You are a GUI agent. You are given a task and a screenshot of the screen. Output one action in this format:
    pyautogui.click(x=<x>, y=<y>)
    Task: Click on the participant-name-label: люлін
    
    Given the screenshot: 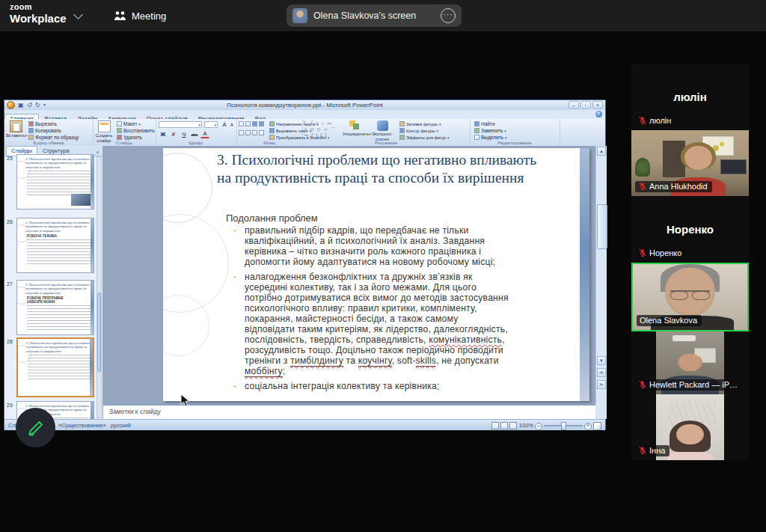 What is the action you would take?
    pyautogui.click(x=655, y=121)
    